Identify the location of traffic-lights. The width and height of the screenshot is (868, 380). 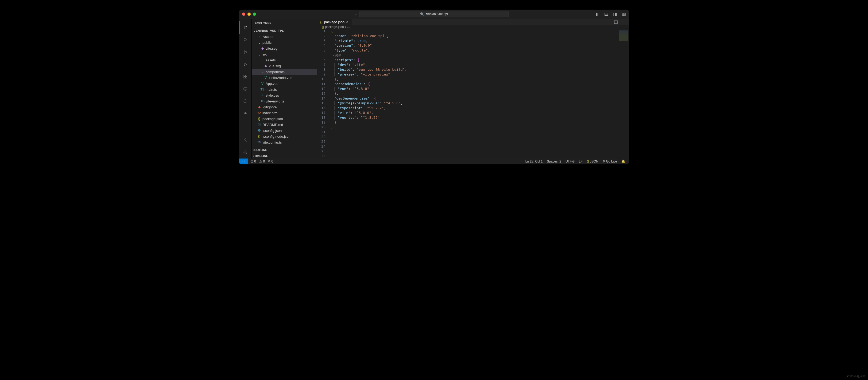
(249, 14).